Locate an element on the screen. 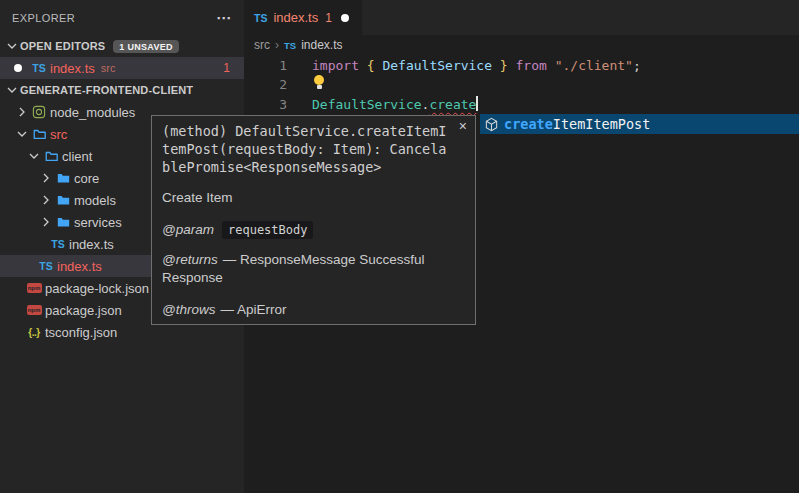 The image size is (799, 493). more-actions-icon: ⋯ is located at coordinates (224, 18).